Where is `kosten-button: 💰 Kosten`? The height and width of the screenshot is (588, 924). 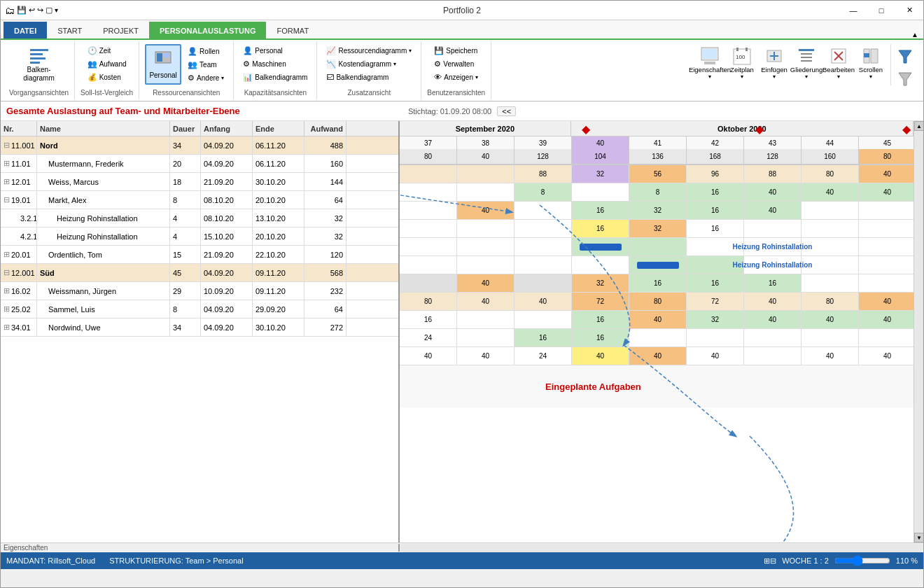
kosten-button: 💰 Kosten is located at coordinates (107, 77).